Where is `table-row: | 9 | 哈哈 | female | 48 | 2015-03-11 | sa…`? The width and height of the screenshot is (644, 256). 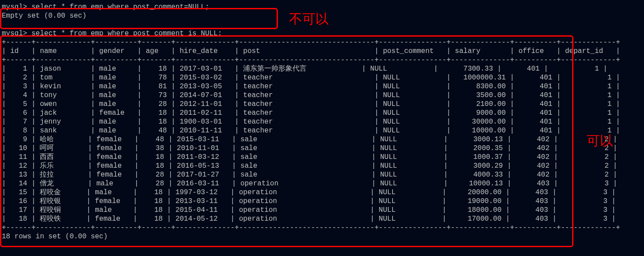 table-row: | 9 | 哈哈 | female | 48 | 2015-03-11 | sa… is located at coordinates (322, 139).